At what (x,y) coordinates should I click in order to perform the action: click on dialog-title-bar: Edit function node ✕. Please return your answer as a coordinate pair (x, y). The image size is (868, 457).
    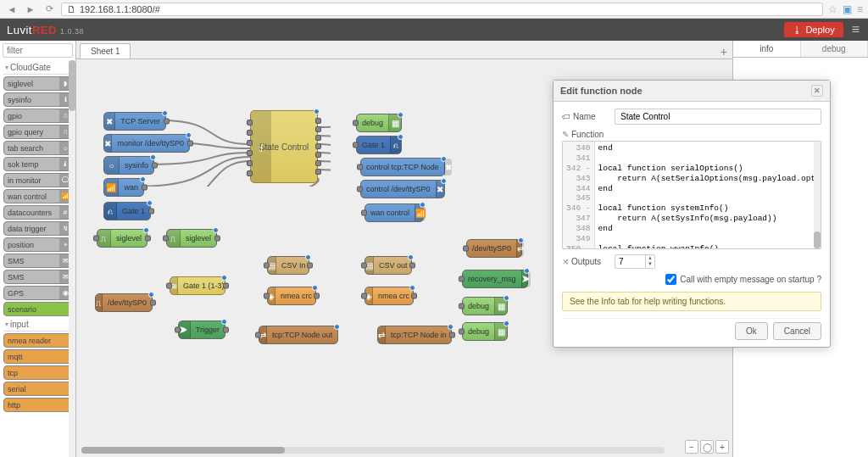
    Looking at the image, I should click on (692, 92).